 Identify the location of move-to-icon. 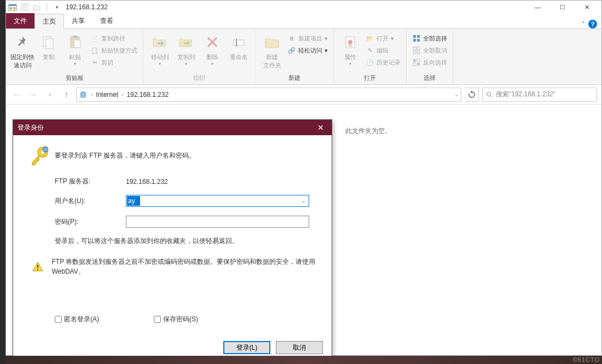
(160, 42).